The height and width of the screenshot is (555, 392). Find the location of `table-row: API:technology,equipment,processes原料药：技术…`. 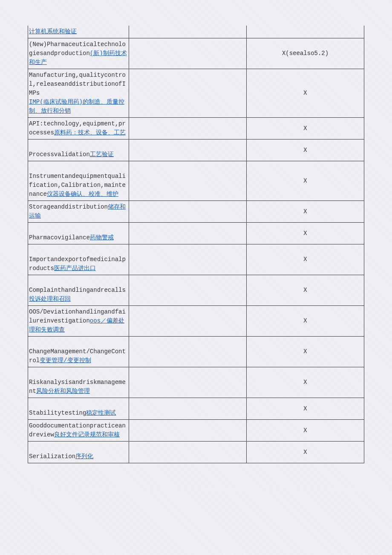

table-row: API:technology,equipment,processes原料药：技术… is located at coordinates (196, 129).